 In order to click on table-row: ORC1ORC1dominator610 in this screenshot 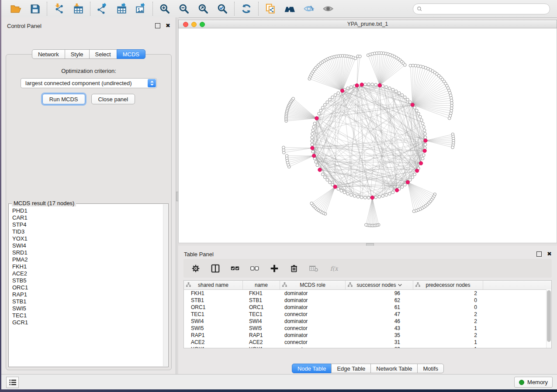, I will do `click(368, 307)`.